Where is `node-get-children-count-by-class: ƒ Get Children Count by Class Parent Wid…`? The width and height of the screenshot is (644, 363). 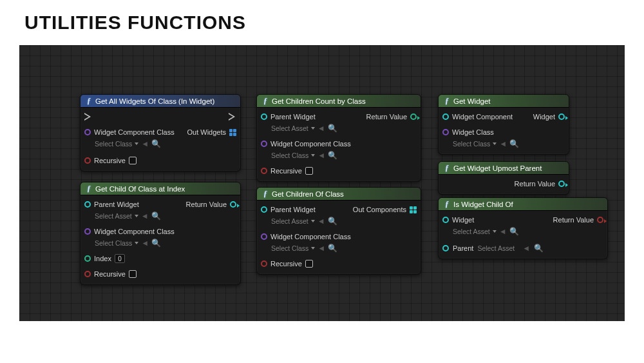
node-get-children-count-by-class: ƒ Get Children Count by Class Parent Wid… is located at coordinates (339, 138).